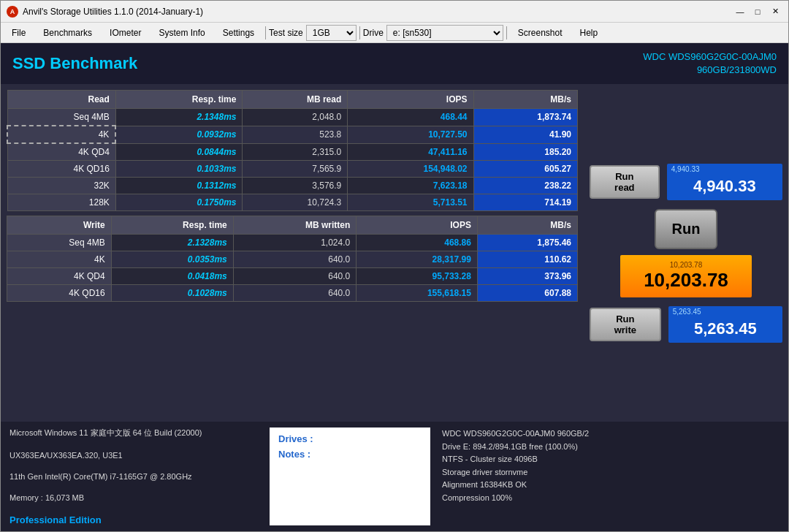 This screenshot has width=789, height=532. What do you see at coordinates (134, 498) in the screenshot?
I see `sys-info-4: Memory : 16,073 MB` at bounding box center [134, 498].